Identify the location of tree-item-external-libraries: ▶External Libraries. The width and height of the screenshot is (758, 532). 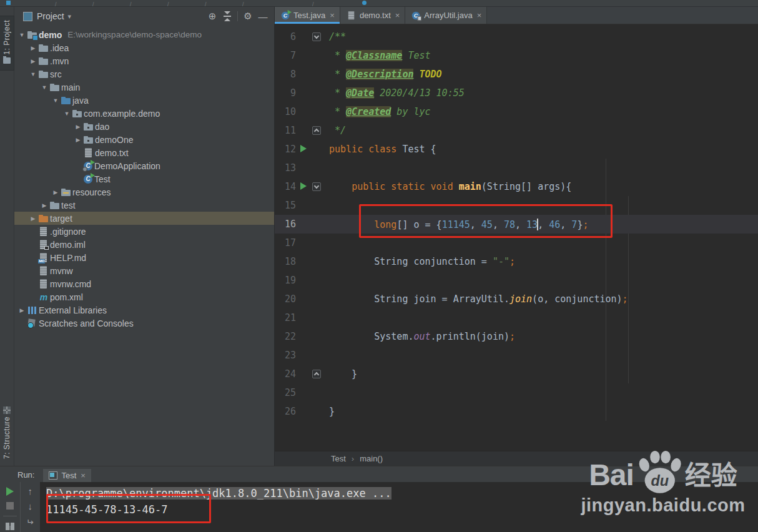
(144, 310).